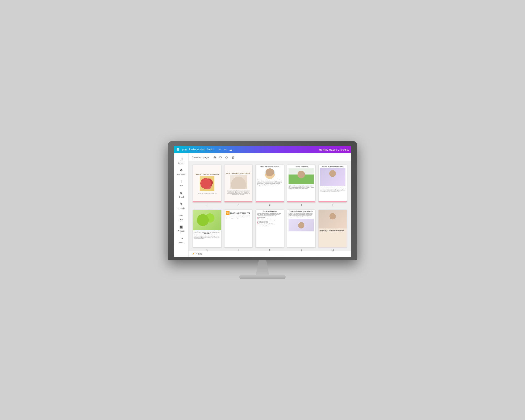 Image resolution: width=525 pixels, height=420 pixels. I want to click on page-1-image, so click(207, 184).